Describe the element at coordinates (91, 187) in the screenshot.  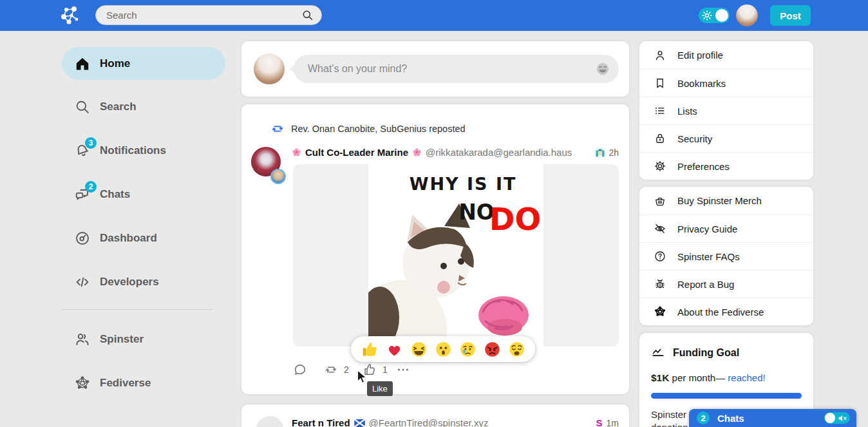
I see `chats-badge: 2` at that location.